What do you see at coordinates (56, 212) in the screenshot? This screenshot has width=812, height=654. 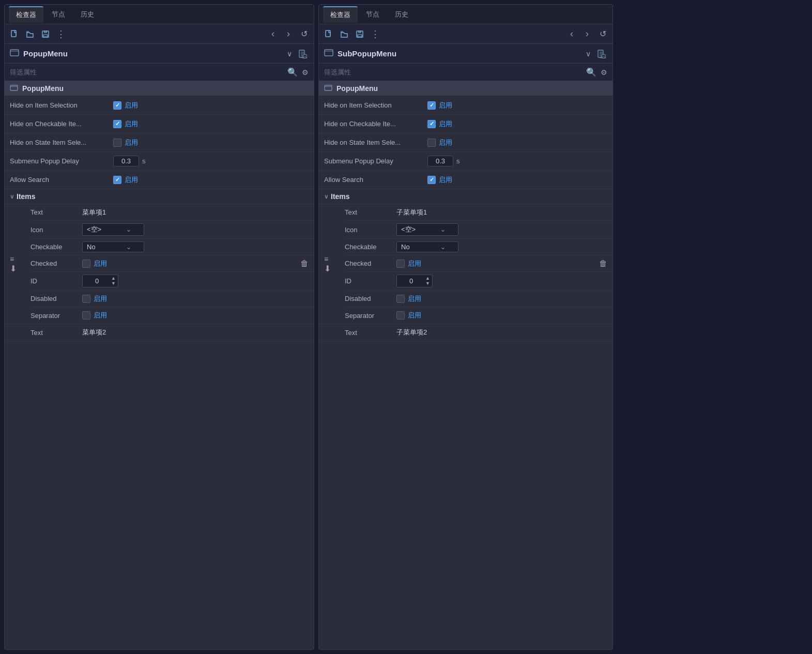 I see `left-item1-text-label: Text` at bounding box center [56, 212].